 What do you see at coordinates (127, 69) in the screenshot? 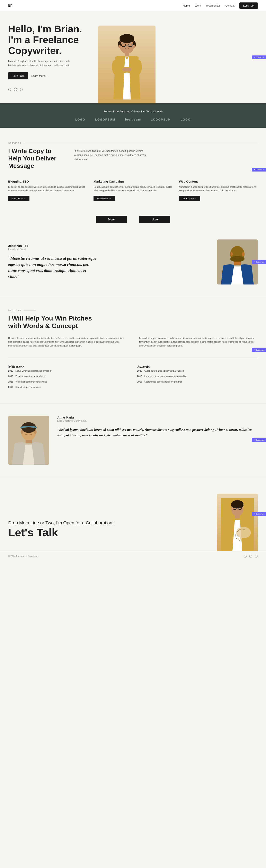
I see `hero-person-illustration` at bounding box center [127, 69].